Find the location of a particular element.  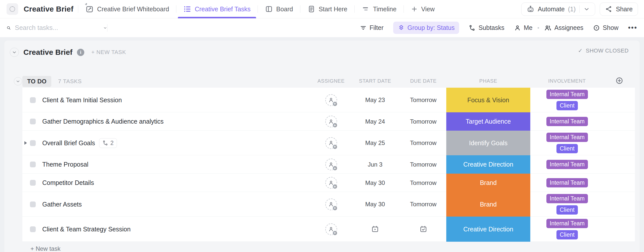

task-name: Client & Team Initial Session is located at coordinates (82, 100).